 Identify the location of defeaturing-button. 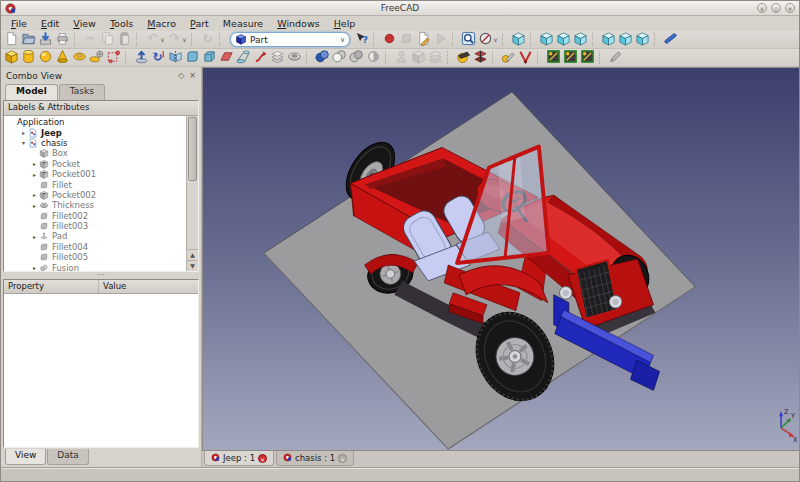
(418, 58).